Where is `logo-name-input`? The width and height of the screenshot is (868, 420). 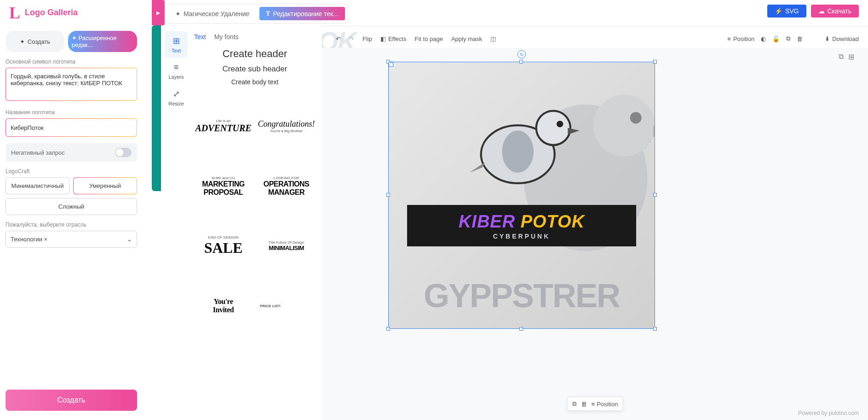
logo-name-input is located at coordinates (71, 128).